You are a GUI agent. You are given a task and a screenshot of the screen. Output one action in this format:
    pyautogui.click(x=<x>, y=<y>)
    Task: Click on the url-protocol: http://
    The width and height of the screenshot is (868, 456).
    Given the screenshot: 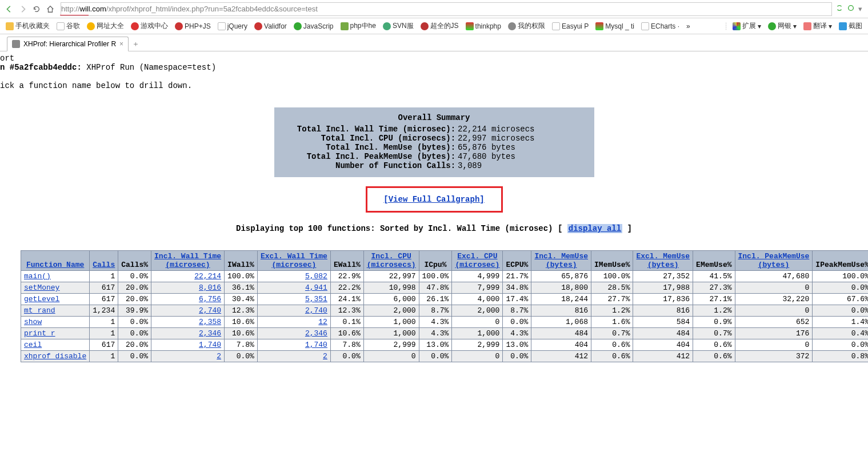 What is the action you would take?
    pyautogui.click(x=71, y=9)
    